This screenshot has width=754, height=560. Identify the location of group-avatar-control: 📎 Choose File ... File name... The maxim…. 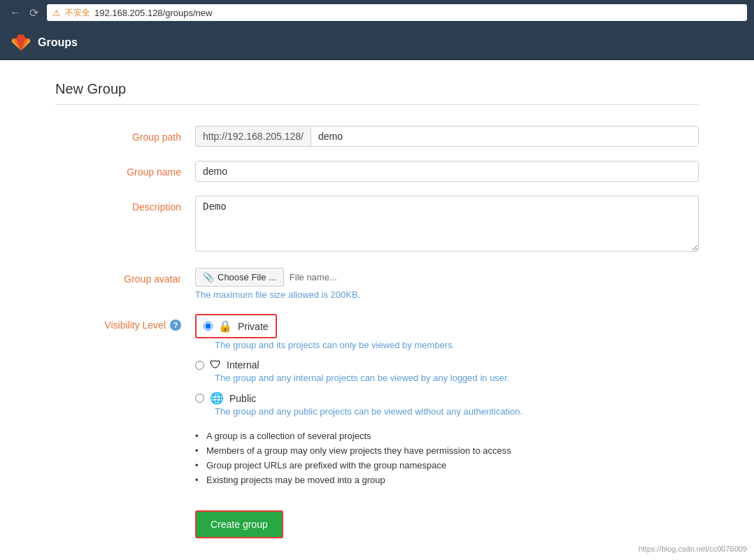
(447, 284).